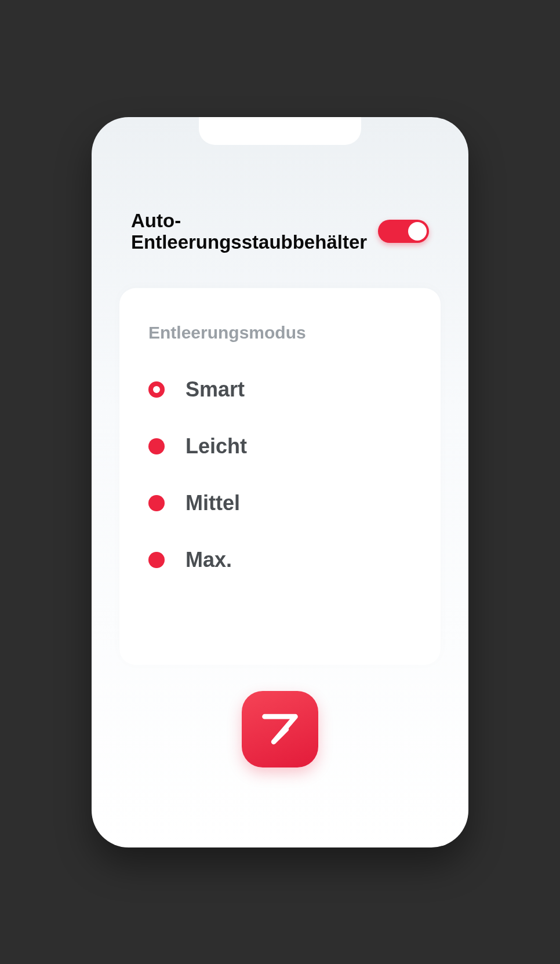  I want to click on option-label: Max., so click(209, 560).